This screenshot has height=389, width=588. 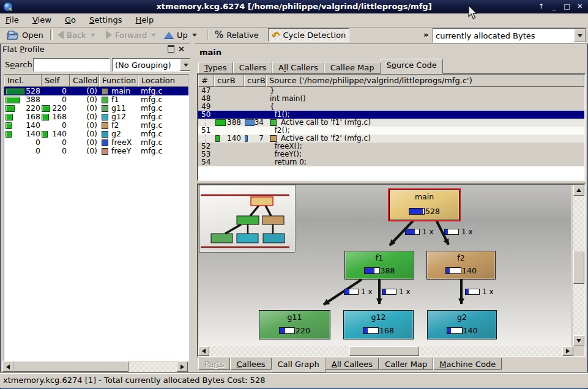 What do you see at coordinates (23, 49) in the screenshot?
I see `flat-profile-title: Flat Profile` at bounding box center [23, 49].